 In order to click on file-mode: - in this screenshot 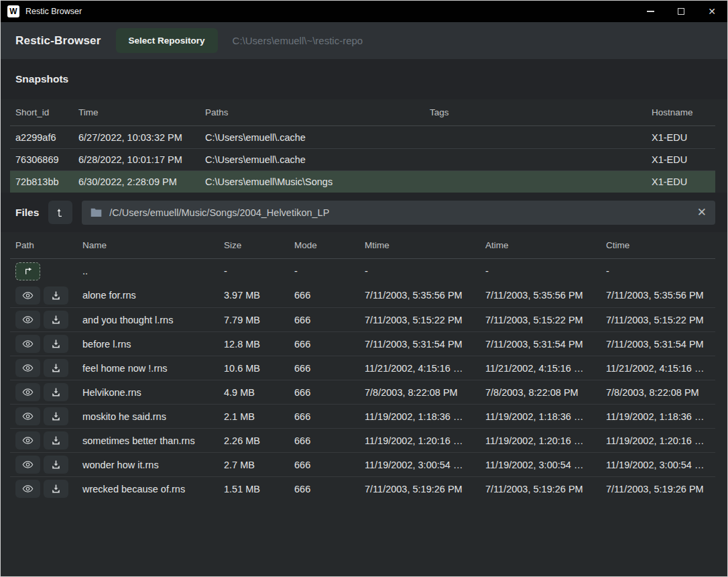, I will do `click(324, 271)`.